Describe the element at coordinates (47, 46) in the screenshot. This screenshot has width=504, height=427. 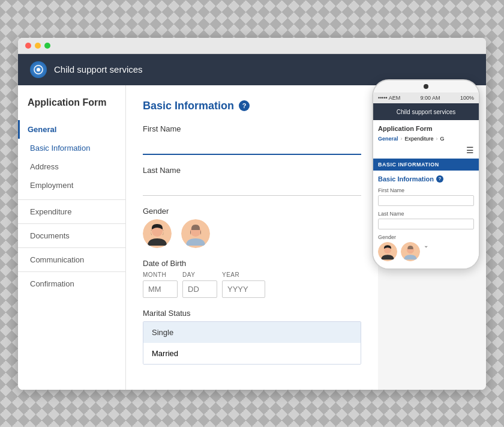
I see `browser-dot-green` at that location.